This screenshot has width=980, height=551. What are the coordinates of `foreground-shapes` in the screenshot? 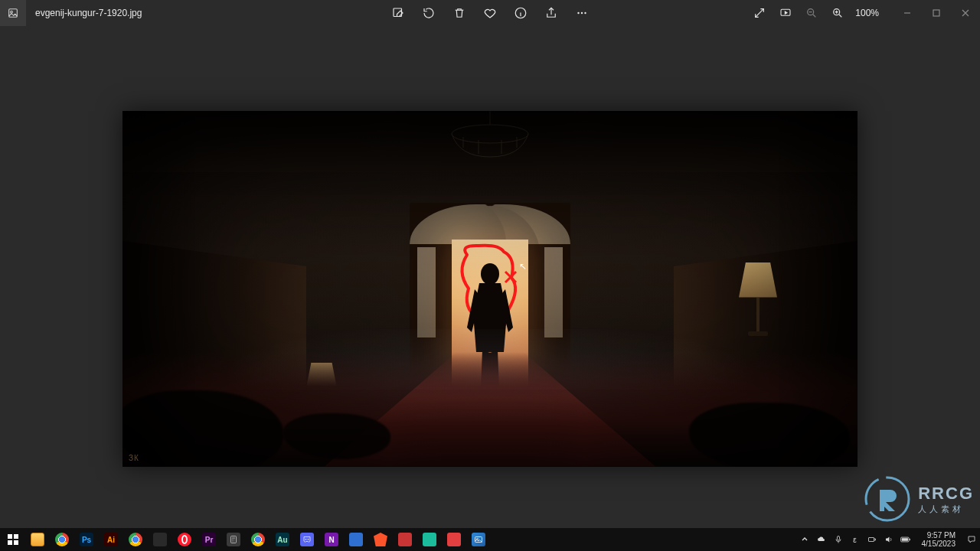 It's located at (490, 425).